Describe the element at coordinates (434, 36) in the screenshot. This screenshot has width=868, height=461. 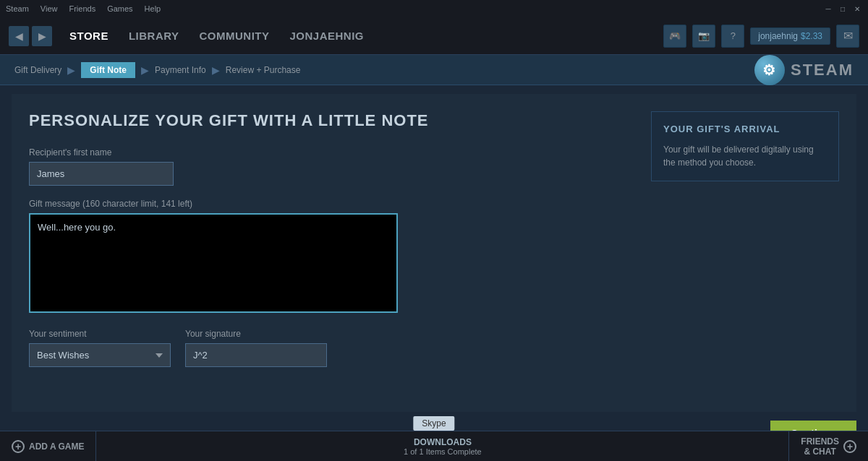
I see `nav-bar: ◀ ▶ STORE LIBRARY COMMUNITY jonjaehnig 🎮…` at that location.